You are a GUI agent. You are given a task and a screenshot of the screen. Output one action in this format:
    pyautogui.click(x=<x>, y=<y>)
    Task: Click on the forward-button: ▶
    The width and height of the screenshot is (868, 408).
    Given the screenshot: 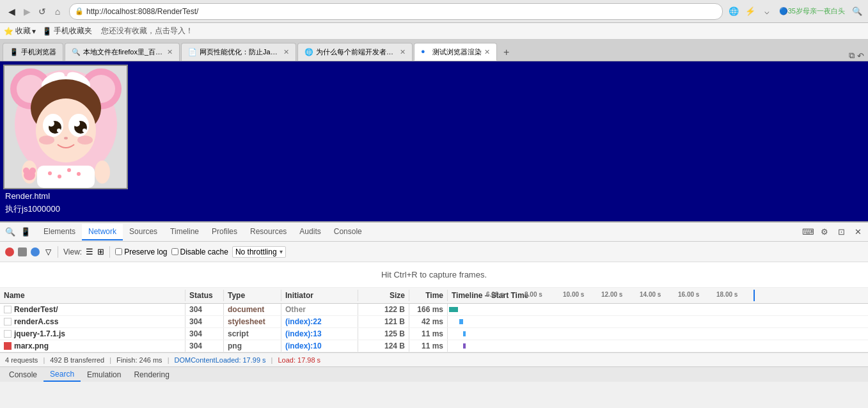 What is the action you would take?
    pyautogui.click(x=27, y=12)
    